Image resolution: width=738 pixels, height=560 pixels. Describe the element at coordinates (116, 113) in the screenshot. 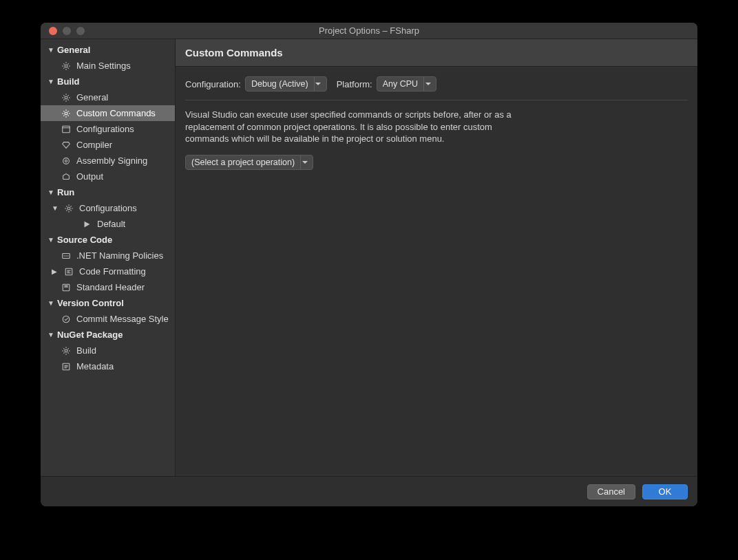

I see `sidebar-item-label: Custom Commands` at that location.